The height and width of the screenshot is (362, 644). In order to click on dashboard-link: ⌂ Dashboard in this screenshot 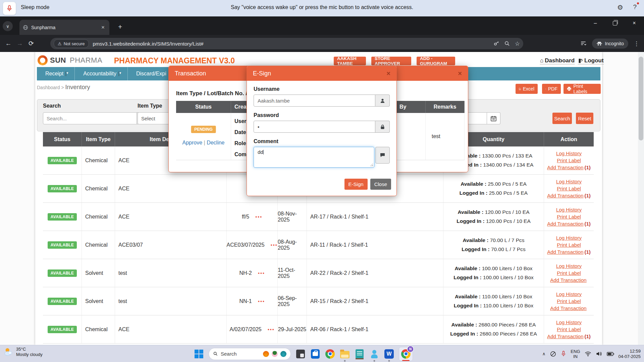, I will do `click(557, 61)`.